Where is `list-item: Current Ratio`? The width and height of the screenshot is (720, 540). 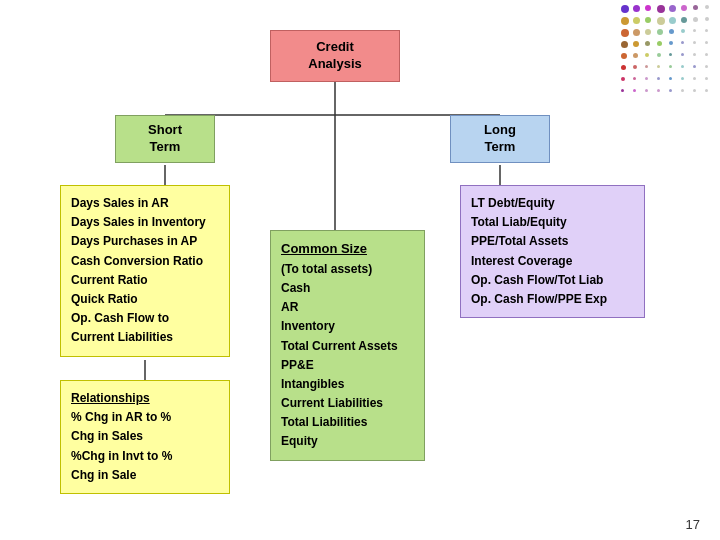
list-item: Current Ratio is located at coordinates (145, 280).